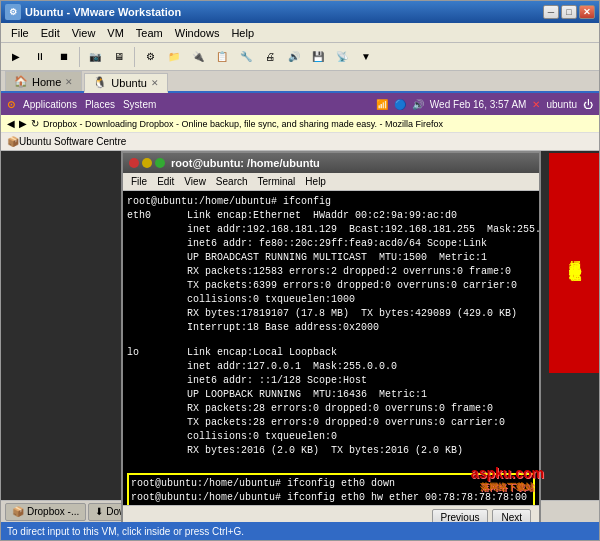  I want to click on toolbar-btn-2: ⏸, so click(40, 57).